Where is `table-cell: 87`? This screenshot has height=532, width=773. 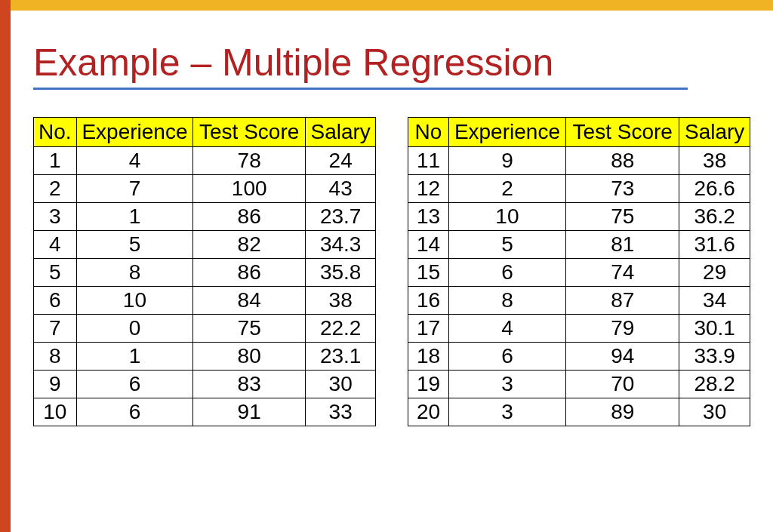
table-cell: 87 is located at coordinates (623, 300).